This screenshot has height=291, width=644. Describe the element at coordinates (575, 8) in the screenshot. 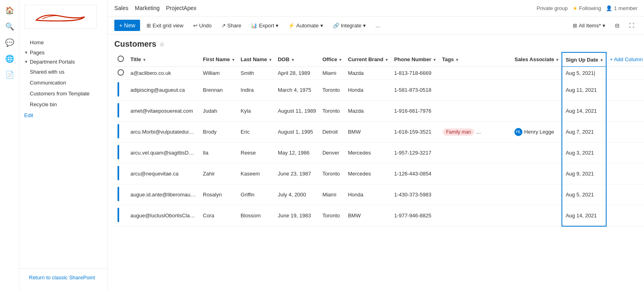

I see `star-icon: ★` at that location.